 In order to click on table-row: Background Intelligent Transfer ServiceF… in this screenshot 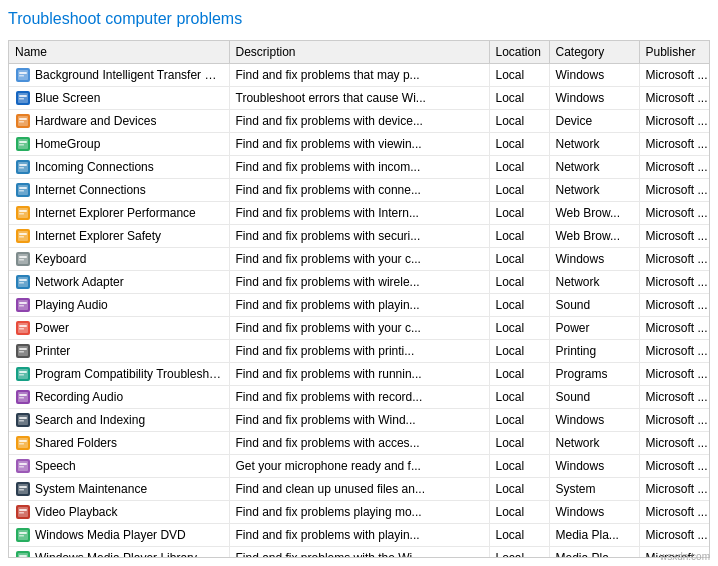, I will do `click(360, 76)`.